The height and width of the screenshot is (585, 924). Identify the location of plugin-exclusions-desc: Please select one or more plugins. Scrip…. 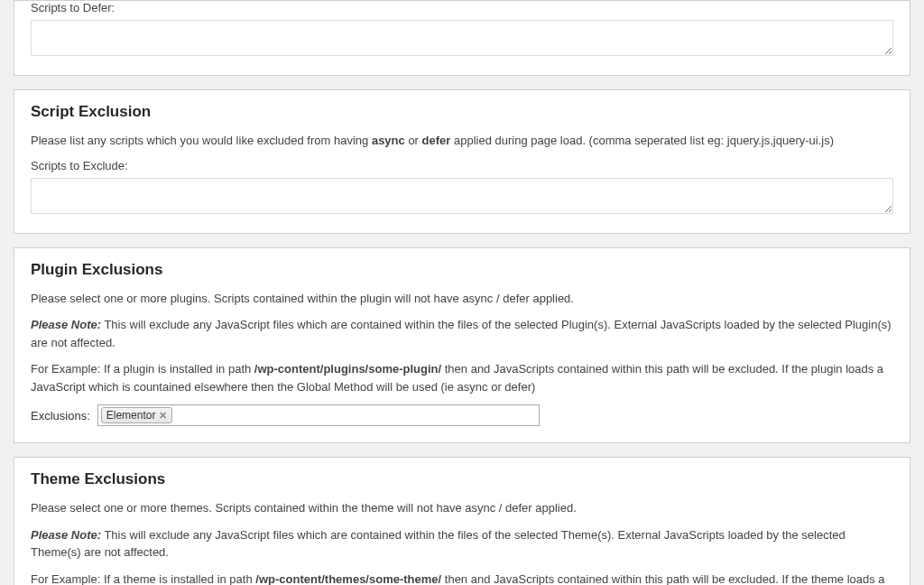
(462, 299).